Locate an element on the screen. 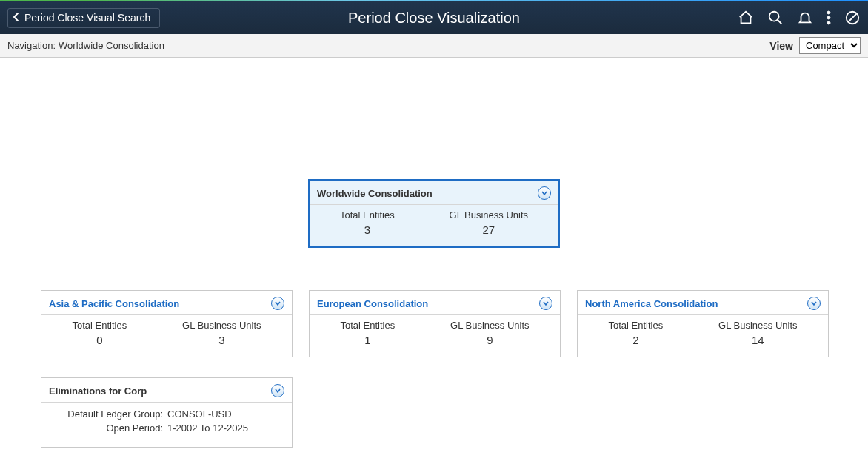 This screenshot has height=461, width=868. metric-value: 0 is located at coordinates (99, 340).